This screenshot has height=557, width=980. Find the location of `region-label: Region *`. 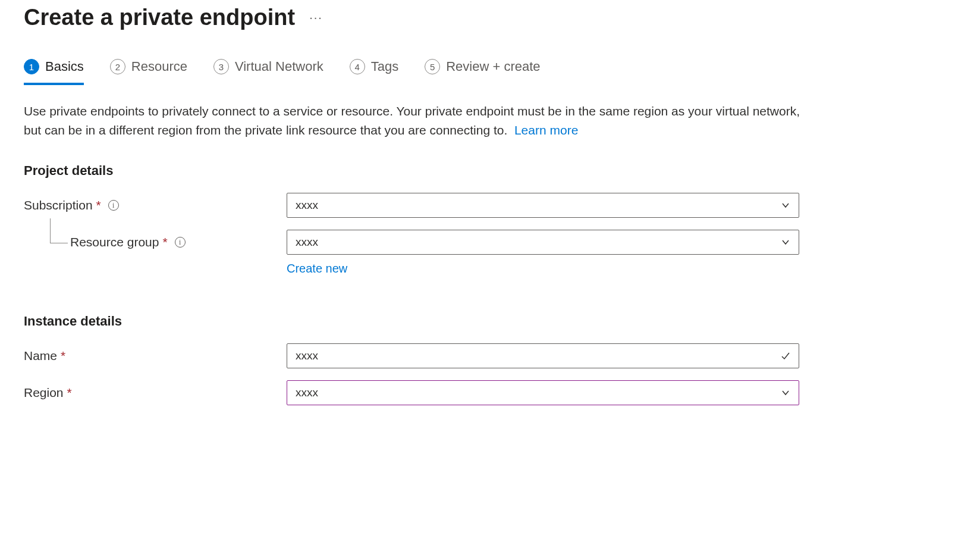

region-label: Region * is located at coordinates (155, 393).